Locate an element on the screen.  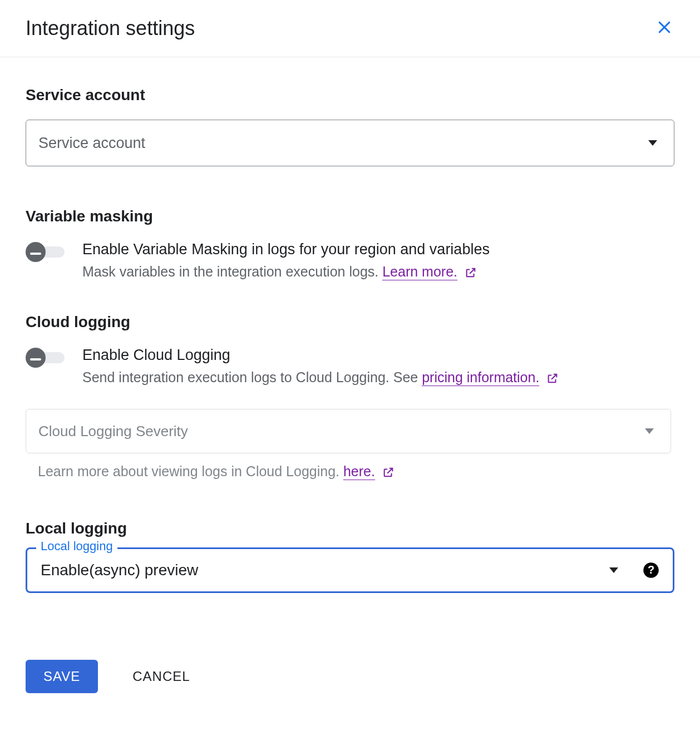
variable-masking-toggle is located at coordinates (47, 251).